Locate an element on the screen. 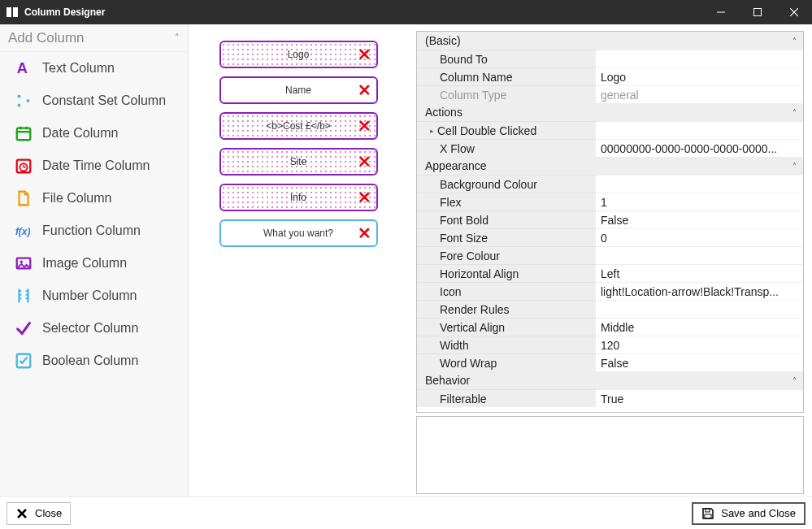 The width and height of the screenshot is (812, 529). property-row: Horizontal AlignLeft is located at coordinates (610, 273).